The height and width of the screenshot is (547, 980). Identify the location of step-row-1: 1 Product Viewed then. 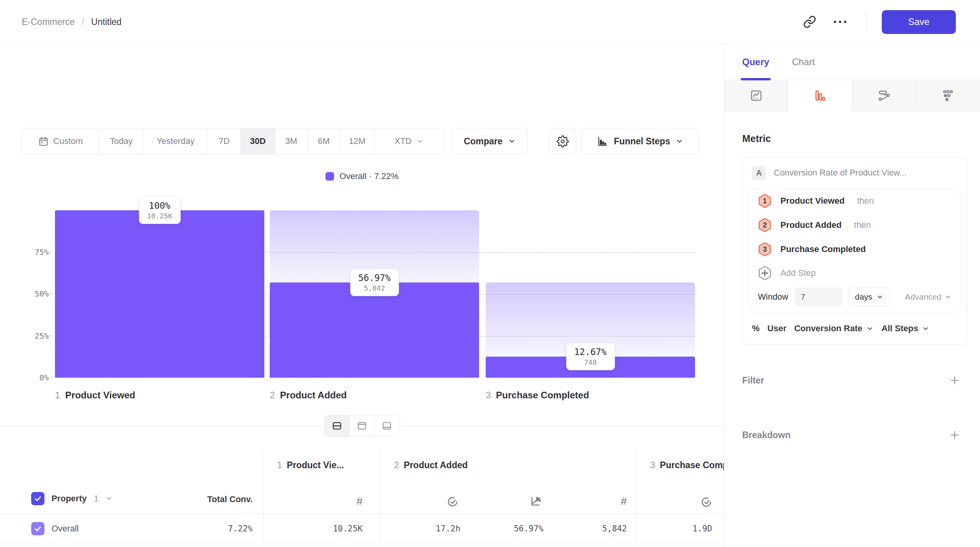
(854, 201).